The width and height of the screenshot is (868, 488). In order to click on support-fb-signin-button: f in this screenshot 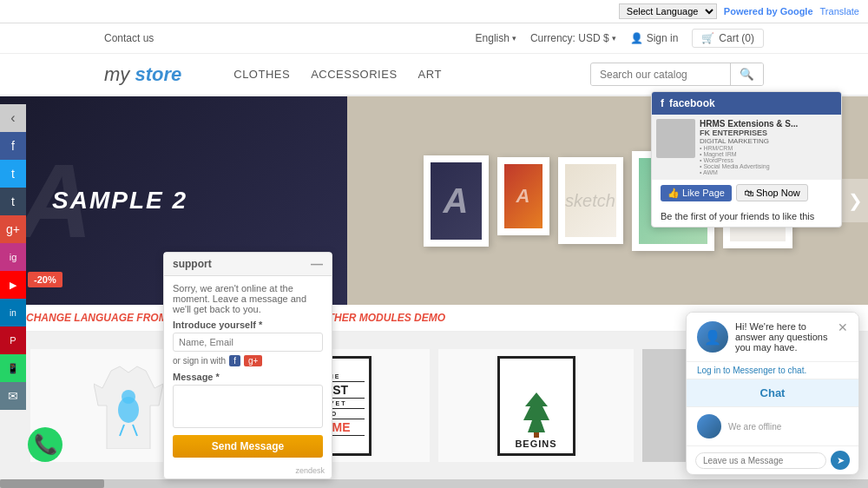, I will do `click(234, 361)`.